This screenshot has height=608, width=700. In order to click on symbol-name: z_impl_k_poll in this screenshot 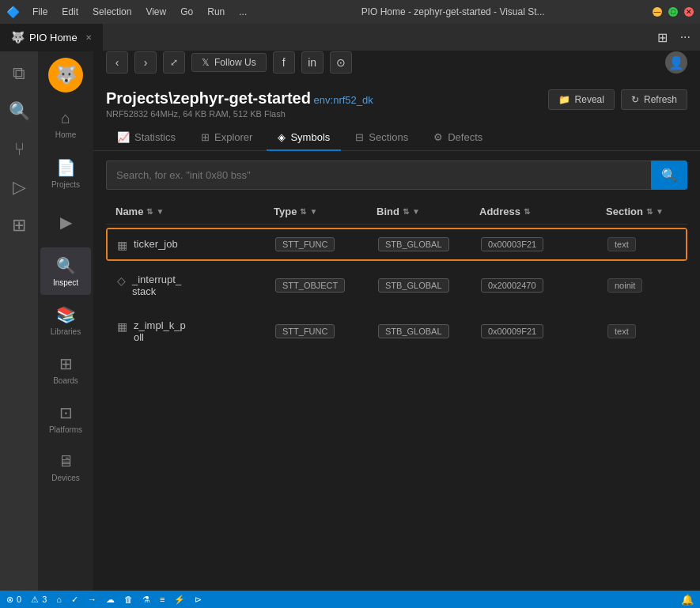, I will do `click(160, 331)`.